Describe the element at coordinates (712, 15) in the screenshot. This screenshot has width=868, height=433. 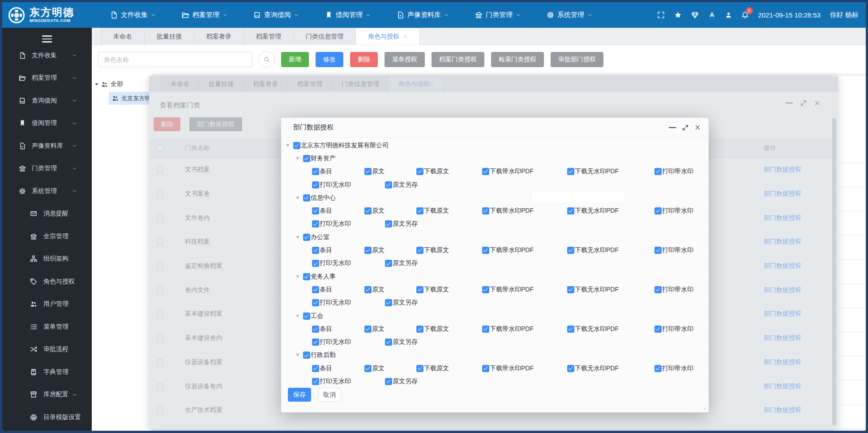
I see `font-icon: A` at that location.